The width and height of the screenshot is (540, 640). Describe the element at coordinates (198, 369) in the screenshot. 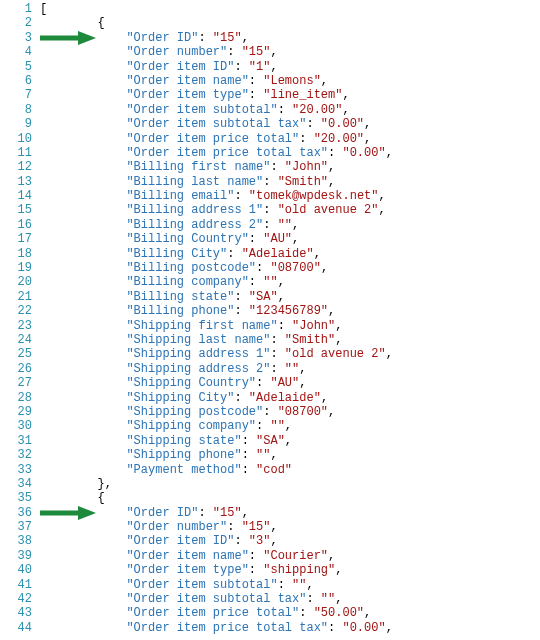

I see `json-key: "Shipping address 2"` at that location.